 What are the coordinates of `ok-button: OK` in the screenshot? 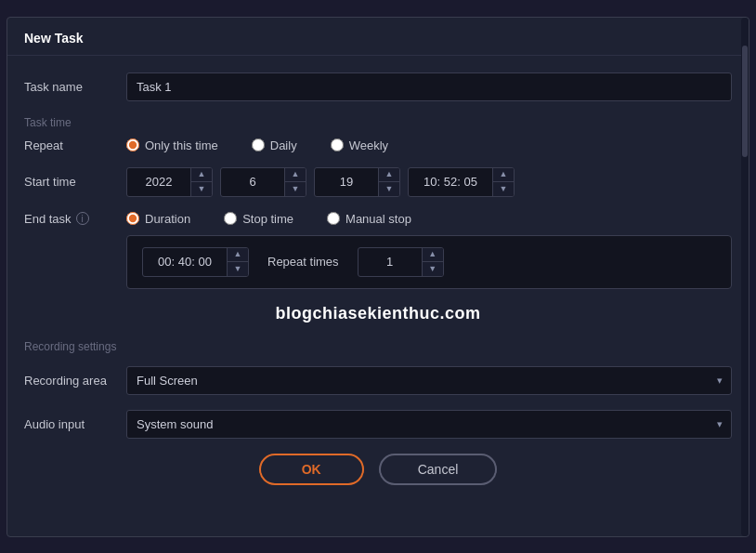 It's located at (312, 469).